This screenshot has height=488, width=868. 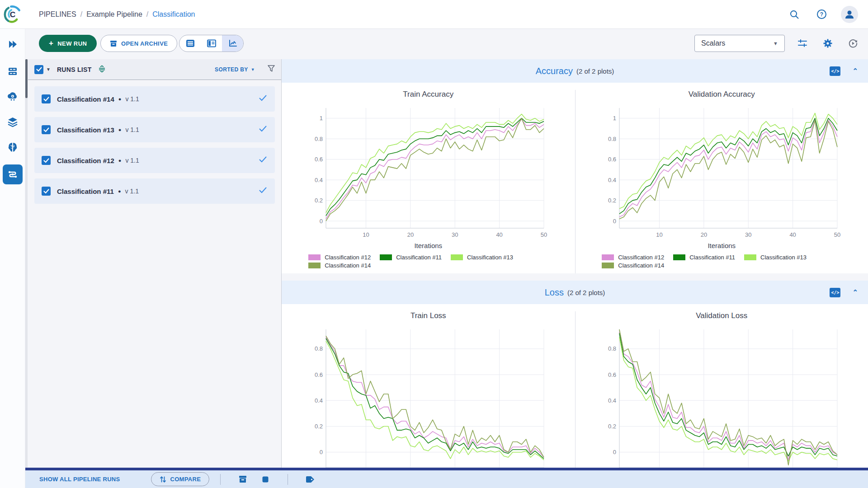 I want to click on section-subtitle: (2 of 2 plots), so click(x=586, y=293).